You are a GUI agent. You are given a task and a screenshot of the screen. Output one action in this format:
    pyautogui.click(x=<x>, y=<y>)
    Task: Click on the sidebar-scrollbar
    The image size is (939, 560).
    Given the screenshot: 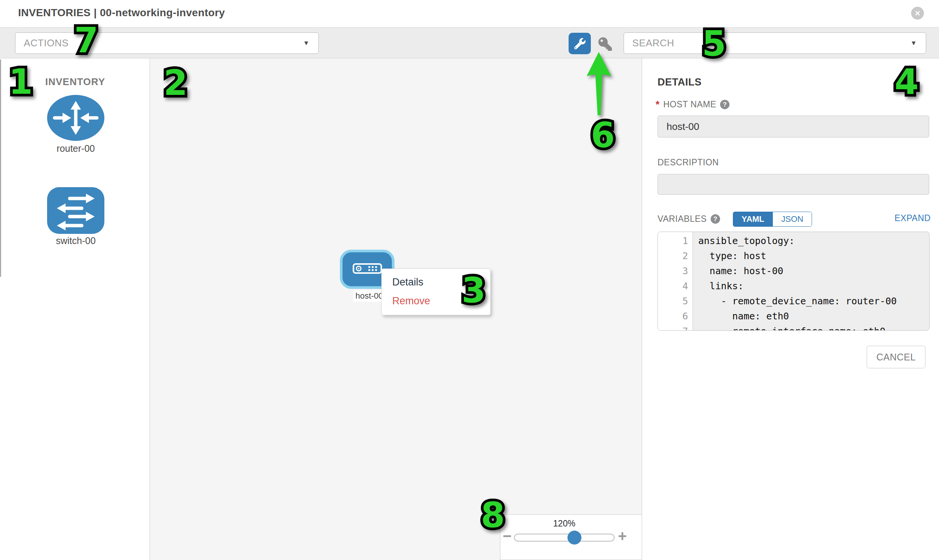 What is the action you would take?
    pyautogui.click(x=1, y=168)
    